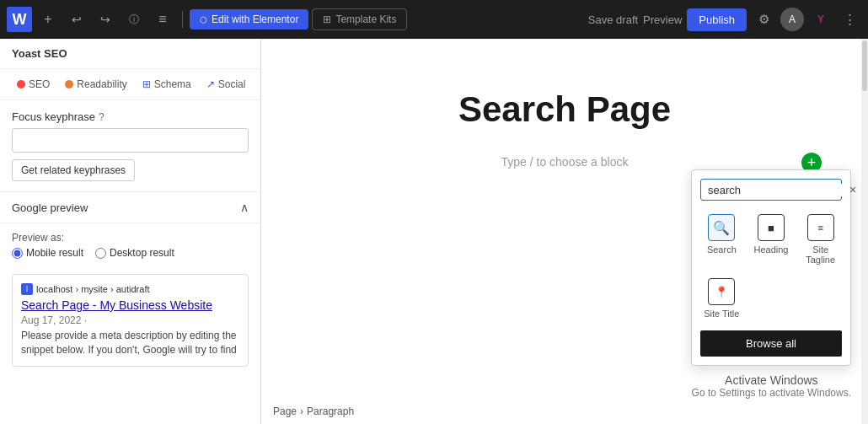  What do you see at coordinates (721, 250) in the screenshot?
I see `search-block-label: Search` at bounding box center [721, 250].